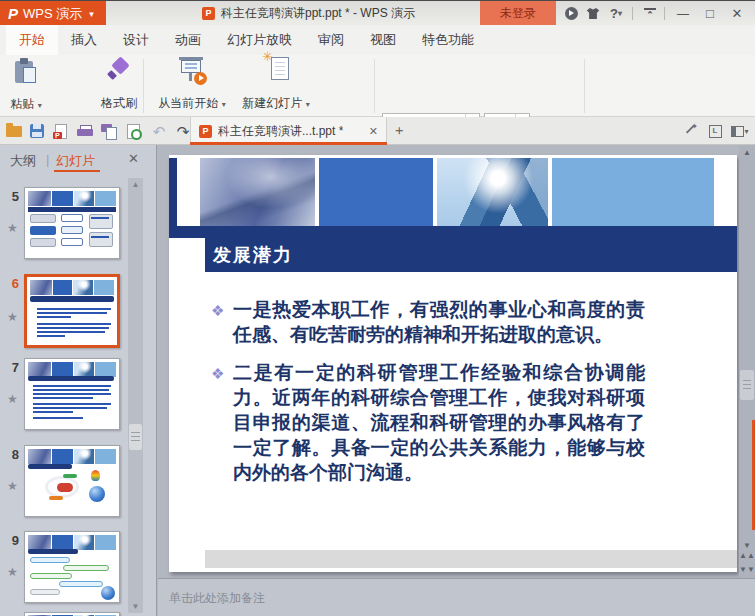 This screenshot has height=616, width=755. Describe the element at coordinates (738, 132) in the screenshot. I see `side-panel-icon` at that location.